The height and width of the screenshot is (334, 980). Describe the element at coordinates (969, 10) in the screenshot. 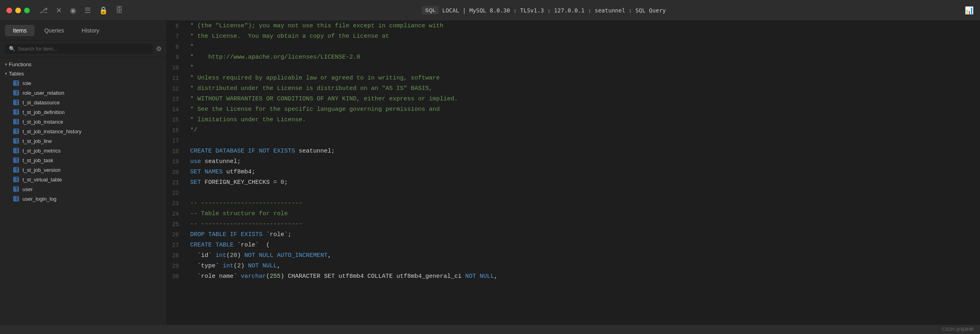

I see `chart-icon: 📊` at that location.